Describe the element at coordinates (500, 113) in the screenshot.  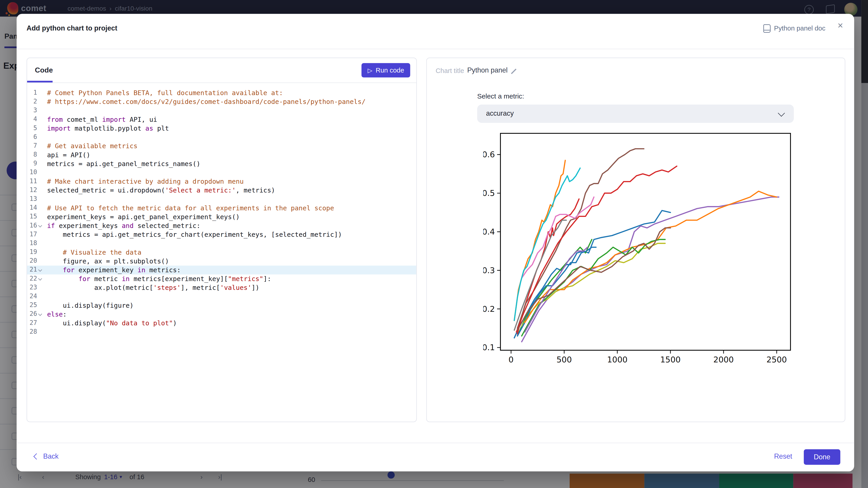
I see `metric-dropdown-value: accuracy` at that location.